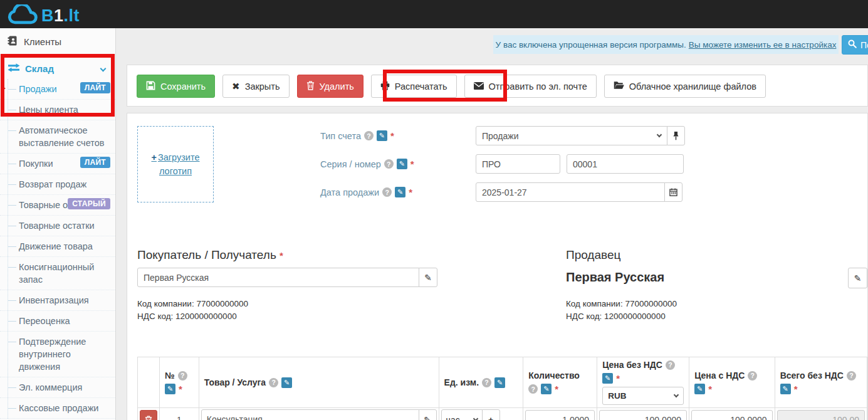 Image resolution: width=868 pixels, height=420 pixels. Describe the element at coordinates (821, 414) in the screenshot. I see `row-total-no-vat-cell: 100,00` at that location.